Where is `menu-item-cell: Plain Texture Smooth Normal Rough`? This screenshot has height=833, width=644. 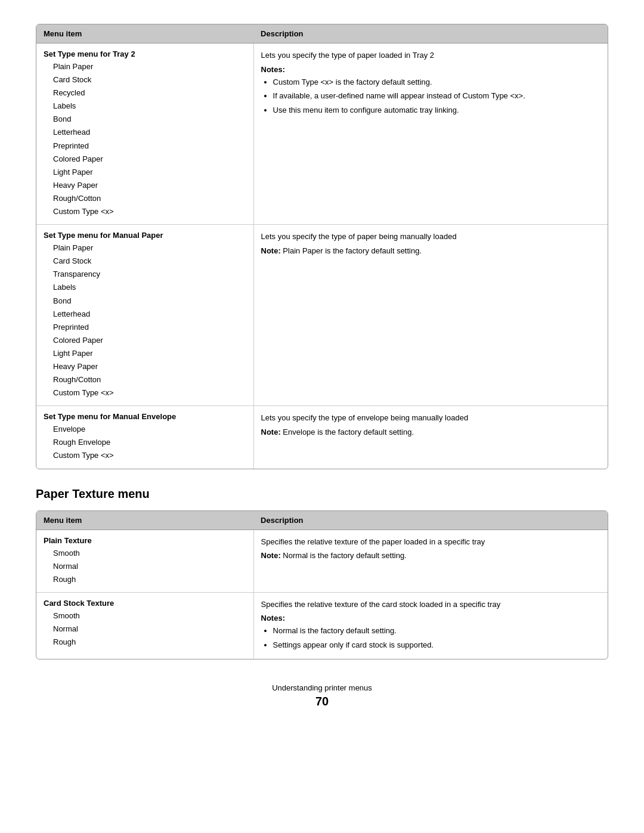 menu-item-cell: Plain Texture Smooth Normal Rough is located at coordinates (145, 561).